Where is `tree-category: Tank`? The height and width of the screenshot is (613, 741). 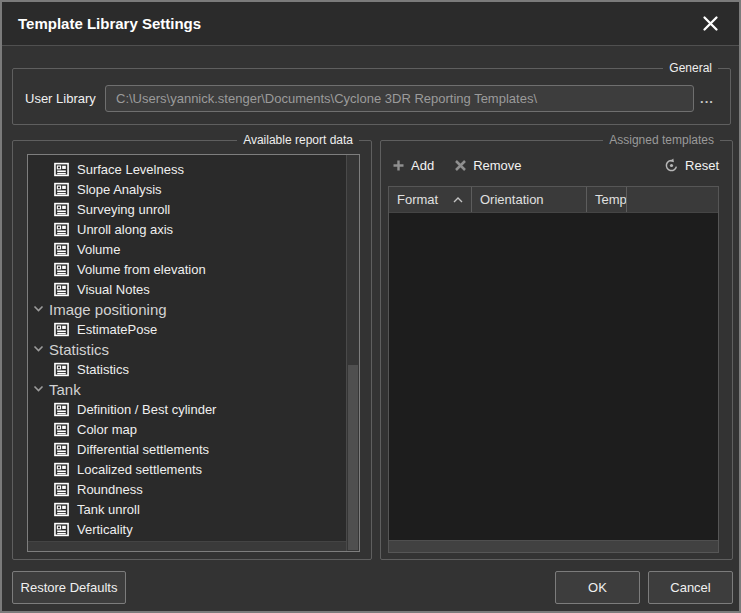 tree-category: Tank is located at coordinates (187, 389).